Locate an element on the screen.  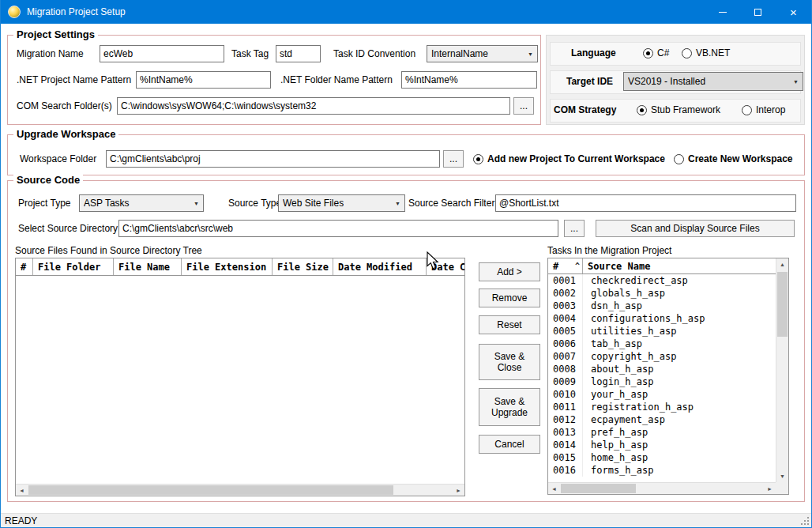
task-row: 0012ecpayment_asp is located at coordinates (662, 420).